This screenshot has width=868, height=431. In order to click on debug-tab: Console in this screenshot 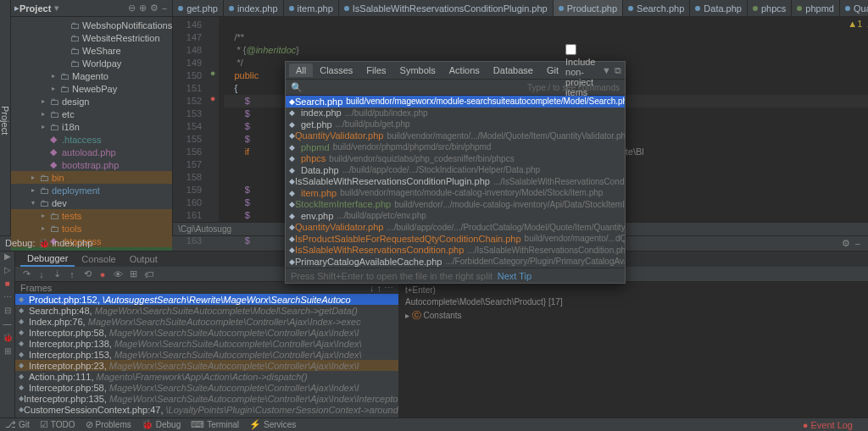, I will do `click(98, 259)`.